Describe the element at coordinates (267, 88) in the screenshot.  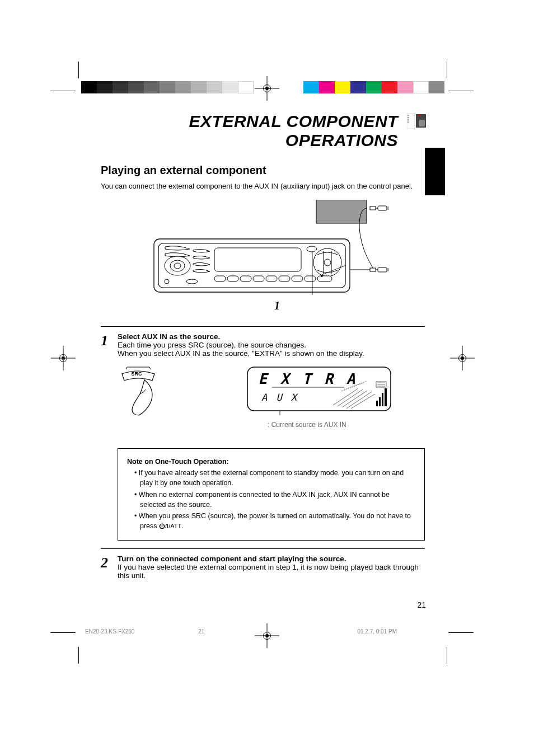
I see `registration-mark-top` at that location.